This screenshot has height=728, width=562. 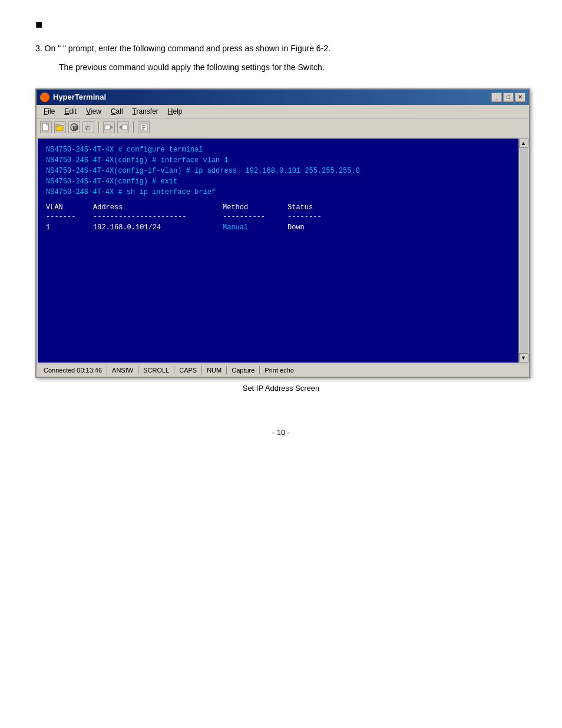 What do you see at coordinates (49, 111) in the screenshot?
I see `menu-file: File` at bounding box center [49, 111].